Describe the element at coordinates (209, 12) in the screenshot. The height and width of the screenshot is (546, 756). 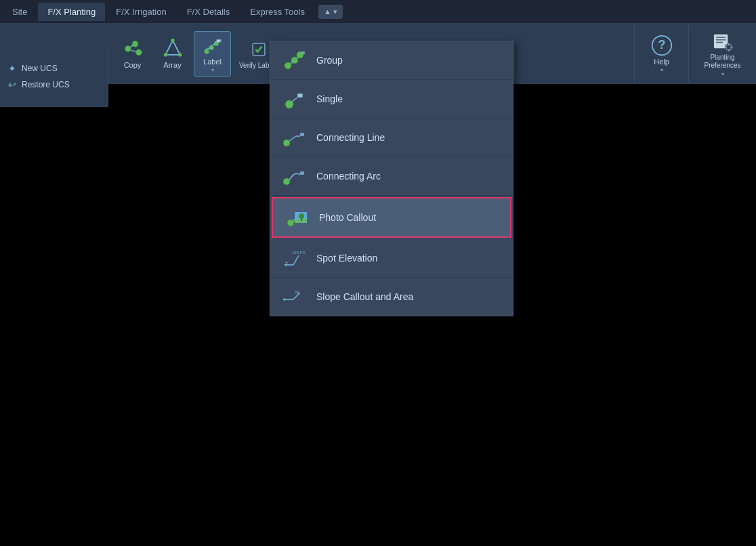
I see `tab-fx-details: F/X Details` at that location.